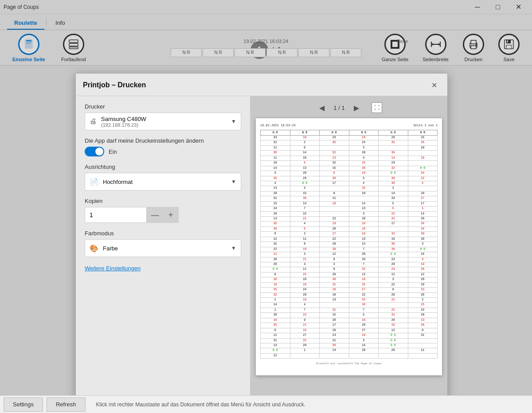 The image size is (532, 413). What do you see at coordinates (356, 108) in the screenshot?
I see `preview-next-button: ▶` at bounding box center [356, 108].